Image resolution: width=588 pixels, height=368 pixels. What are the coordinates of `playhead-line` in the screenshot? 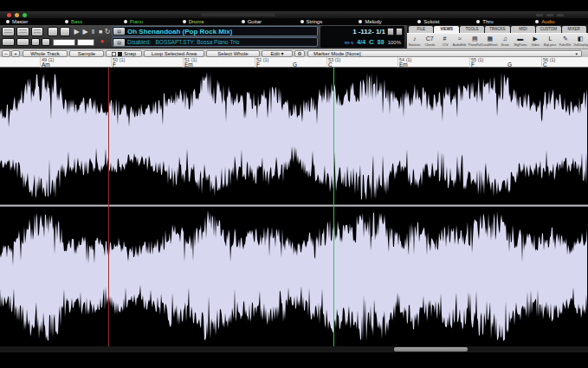 It's located at (334, 207).